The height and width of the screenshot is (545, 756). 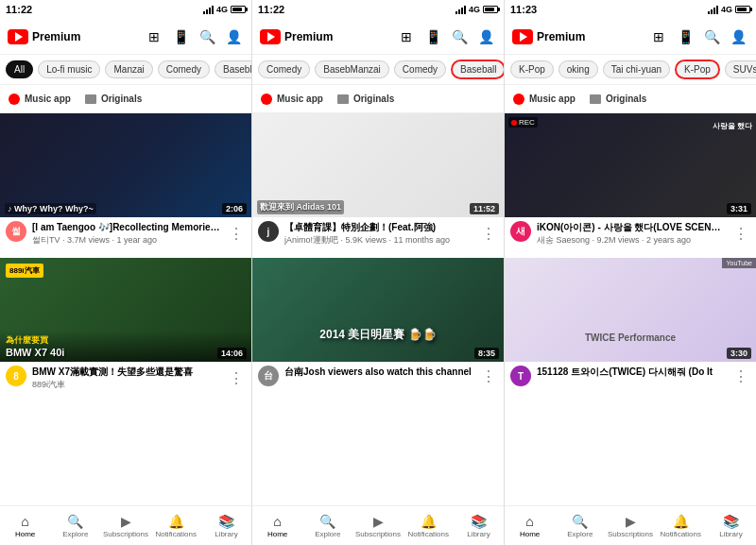 What do you see at coordinates (378, 376) in the screenshot?
I see `video-meta-1: 台台南Josh viewers also watch this channel⋮` at bounding box center [378, 376].